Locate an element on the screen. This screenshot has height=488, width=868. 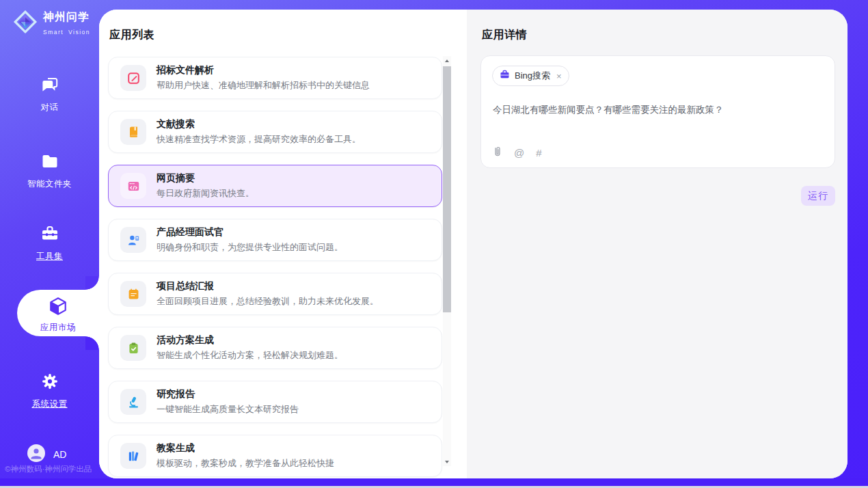
webpage-code-icon is located at coordinates (133, 186).